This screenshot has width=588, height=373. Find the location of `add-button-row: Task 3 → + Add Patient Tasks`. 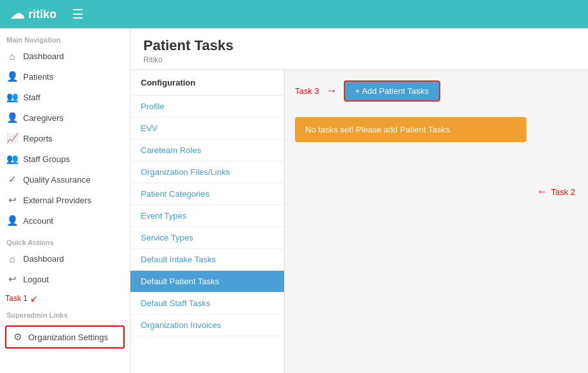

add-button-row: Task 3 → + Add Patient Tasks is located at coordinates (436, 91).